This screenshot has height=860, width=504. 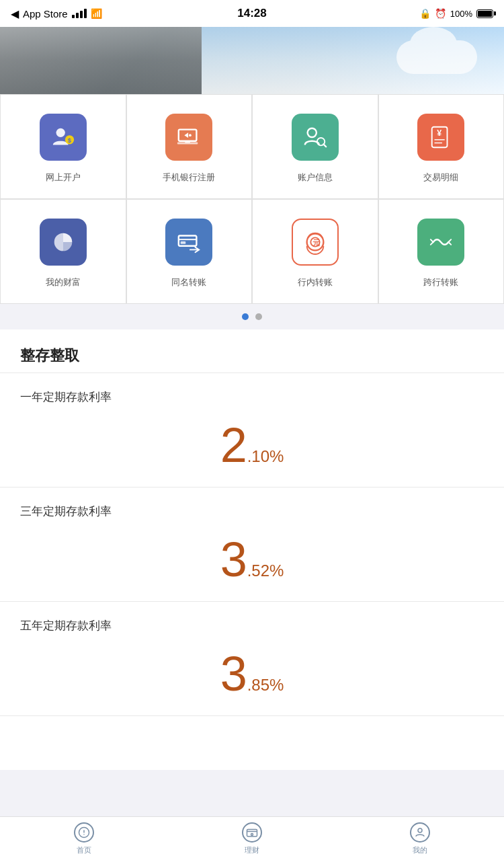 I want to click on grid-label-intra-transfer: 行内转账, so click(x=315, y=282).